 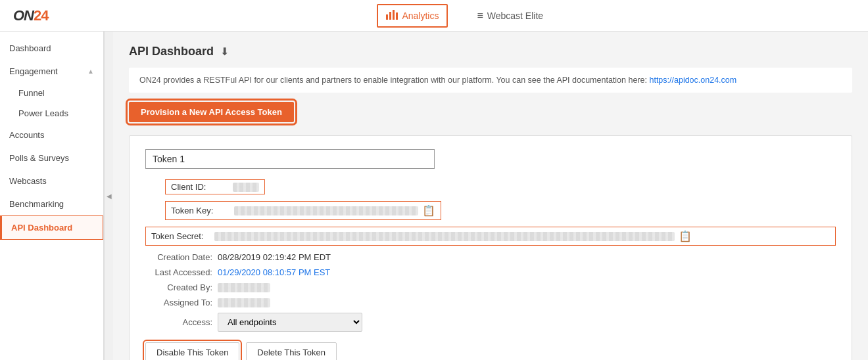 I want to click on webcast-elite-icon: ≡, so click(x=480, y=16).